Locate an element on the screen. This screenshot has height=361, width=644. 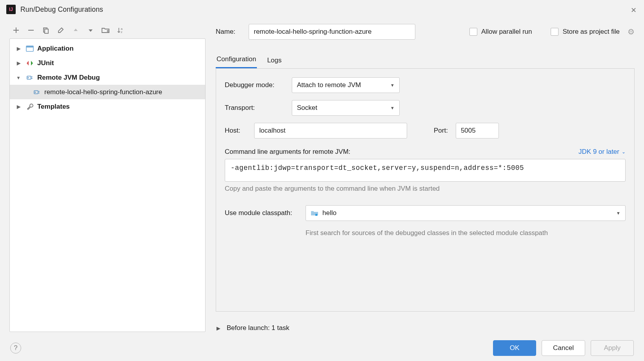
svg-text: z is located at coordinates (122, 32).